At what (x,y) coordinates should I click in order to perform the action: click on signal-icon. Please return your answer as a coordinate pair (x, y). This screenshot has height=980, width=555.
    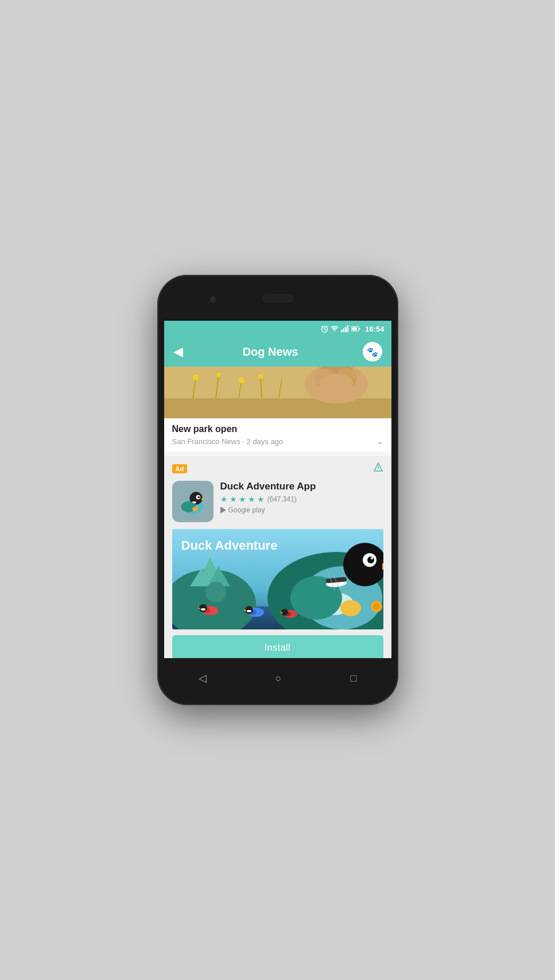
    Looking at the image, I should click on (345, 329).